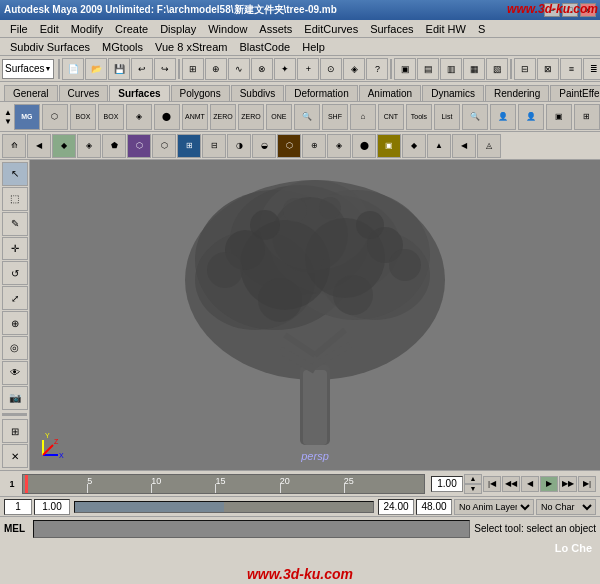 The height and width of the screenshot is (584, 600). I want to click on sh2-20: ◬, so click(489, 146).